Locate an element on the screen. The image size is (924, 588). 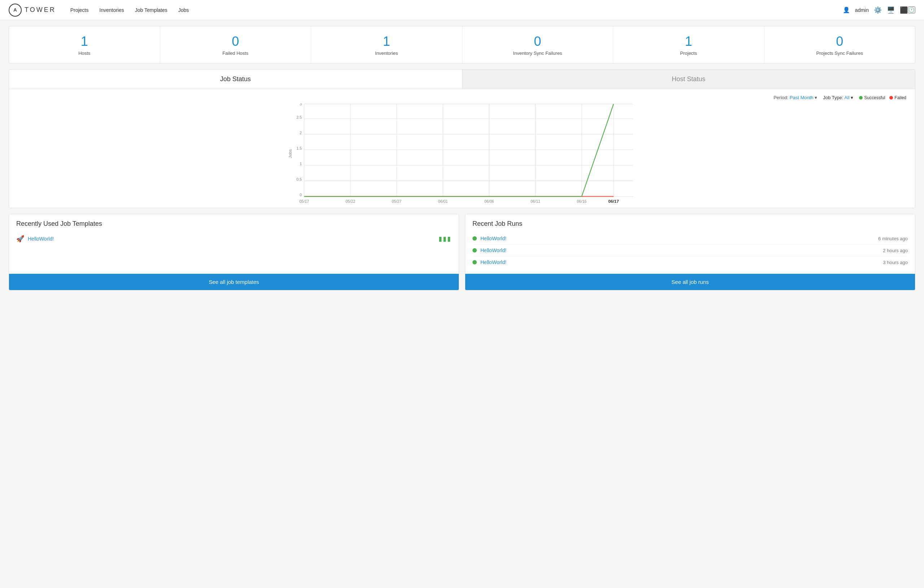
templates-card: Recently Used Job Templates 🚀 HelloWorld… is located at coordinates (234, 252).